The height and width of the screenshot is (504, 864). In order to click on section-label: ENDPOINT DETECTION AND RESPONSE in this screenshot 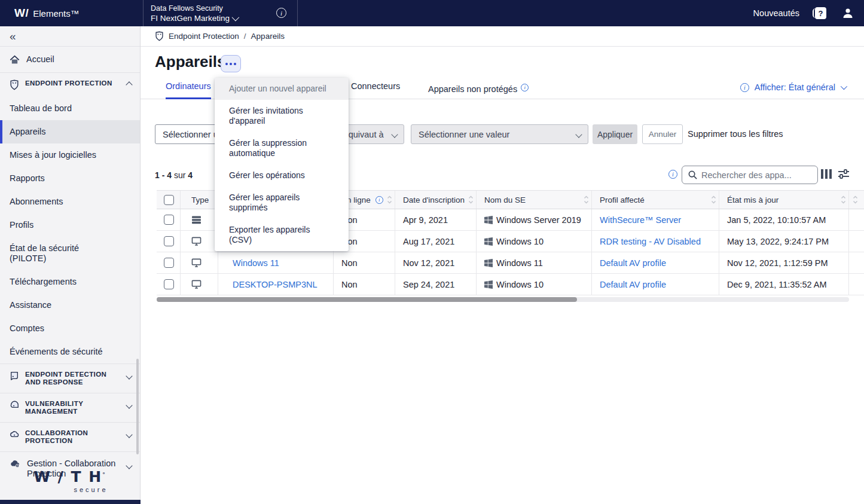, I will do `click(73, 378)`.